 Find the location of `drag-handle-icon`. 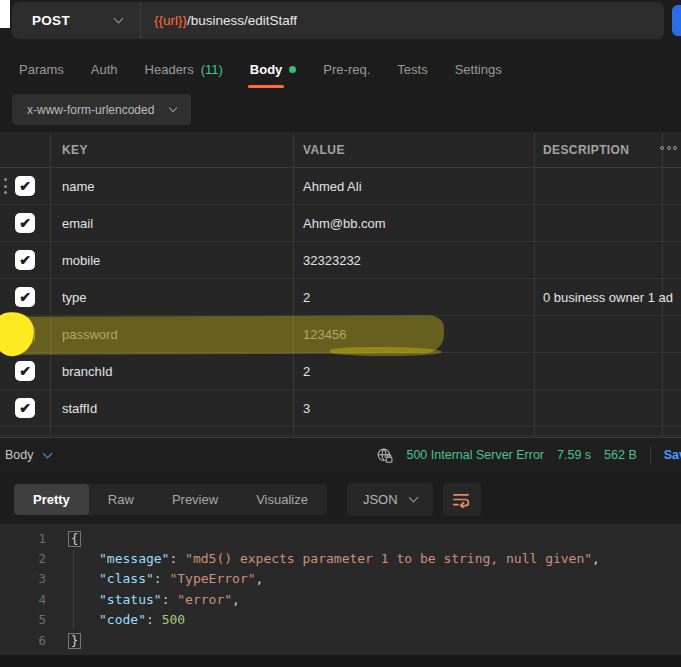

drag-handle-icon is located at coordinates (4, 186).